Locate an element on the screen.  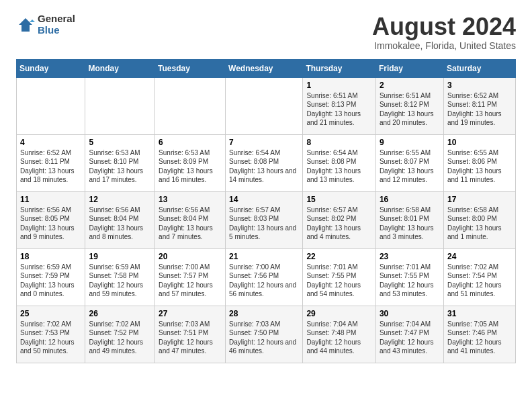
calendar-header: SundayMondayTuesdayWednesdayThursdayFrid… is located at coordinates (266, 68).